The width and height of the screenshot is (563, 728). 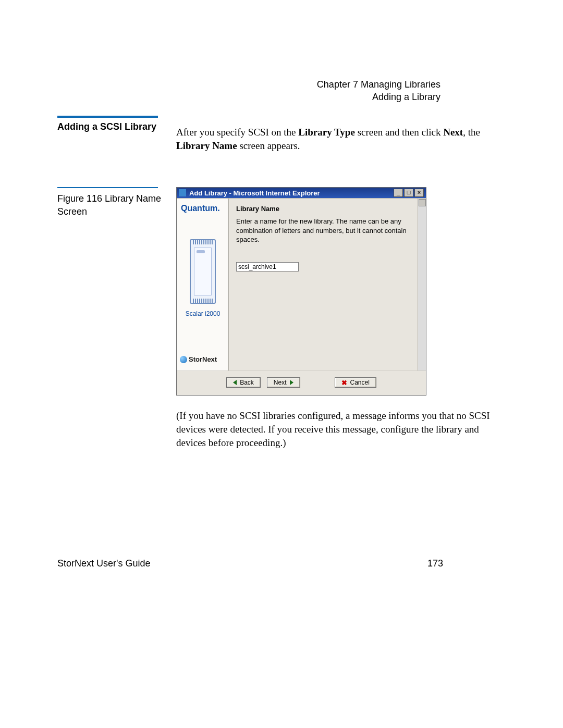 I want to click on close-button: ×, so click(x=419, y=193).